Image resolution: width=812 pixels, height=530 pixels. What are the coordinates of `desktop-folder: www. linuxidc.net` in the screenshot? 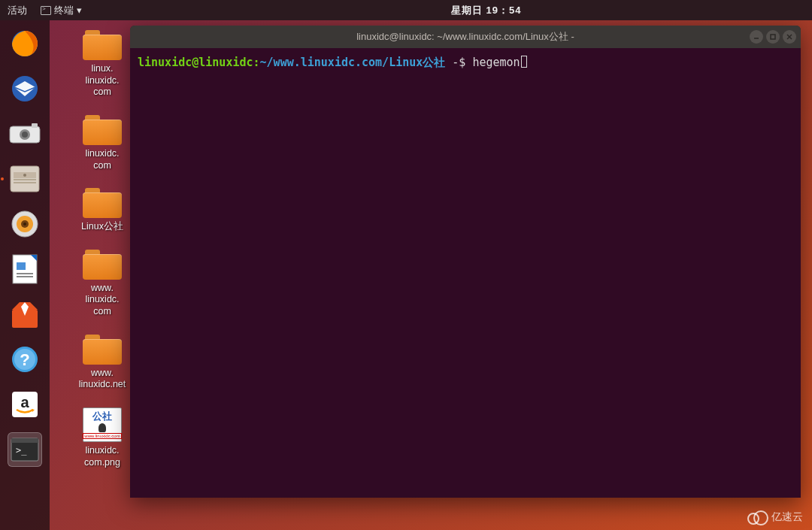 It's located at (102, 362).